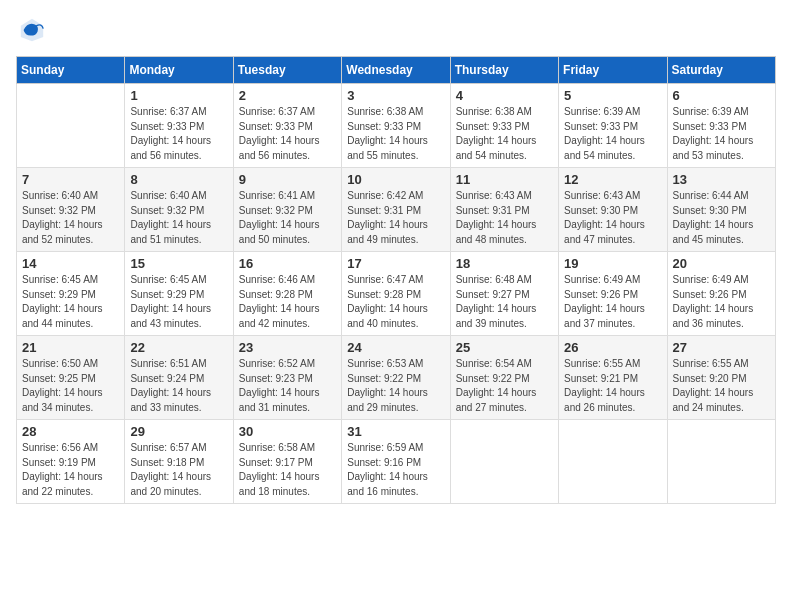 This screenshot has height=612, width=792. What do you see at coordinates (71, 378) in the screenshot?
I see `calendar-cell: 21Sunrise: 6:50 AM Sunset: 9:25 PM Dayli…` at bounding box center [71, 378].